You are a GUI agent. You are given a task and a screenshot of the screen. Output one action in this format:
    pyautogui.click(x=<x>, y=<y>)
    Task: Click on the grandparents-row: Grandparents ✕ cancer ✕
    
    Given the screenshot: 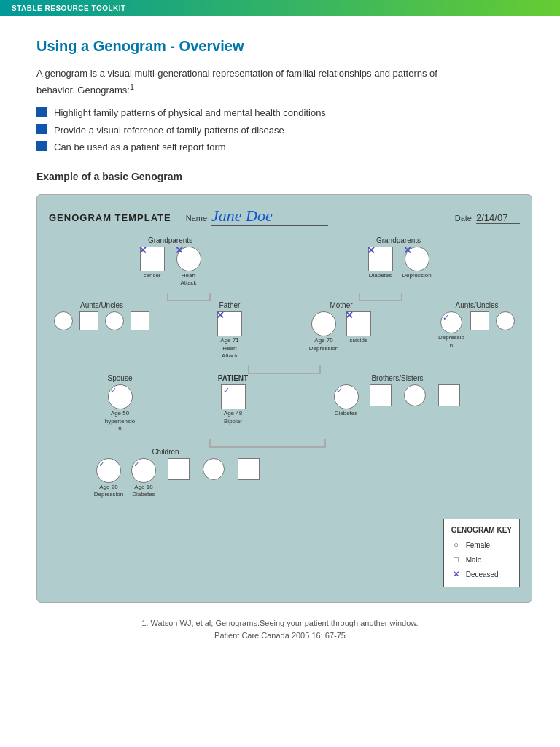 What is the action you would take?
    pyautogui.click(x=284, y=262)
    